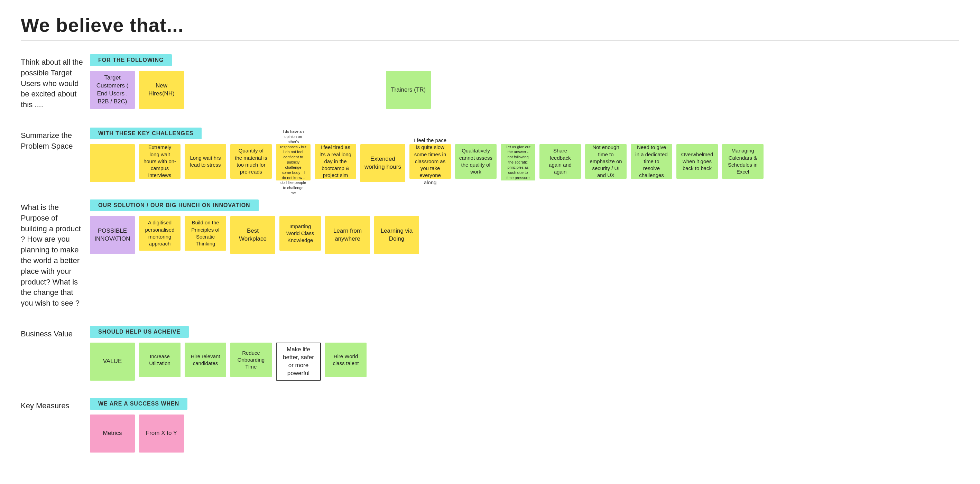 This screenshot has height=484, width=980. I want to click on card-pace-slow: I feel the pace is quite slow some times…, so click(430, 161).